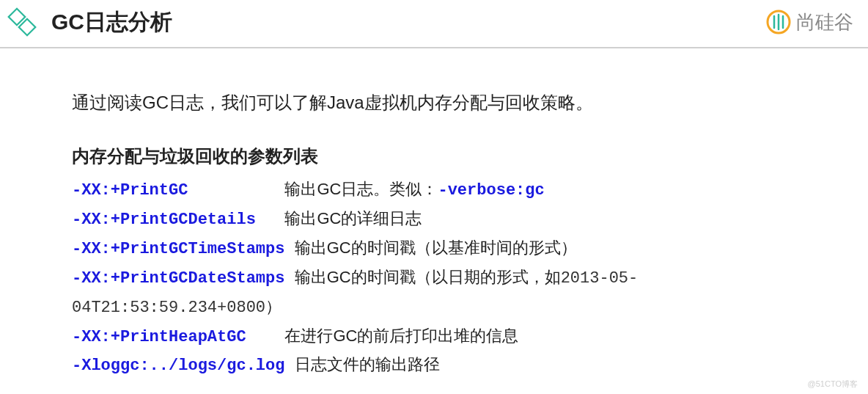 This screenshot has width=868, height=394. Describe the element at coordinates (159, 338) in the screenshot. I see `param-cmd: -XX:+PrintHeapAtGC` at that location.